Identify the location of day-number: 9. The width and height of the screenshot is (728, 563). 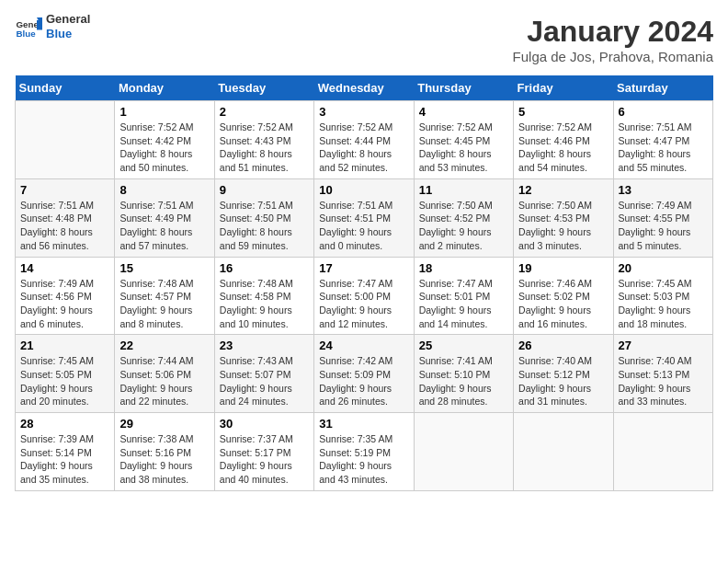
(265, 190).